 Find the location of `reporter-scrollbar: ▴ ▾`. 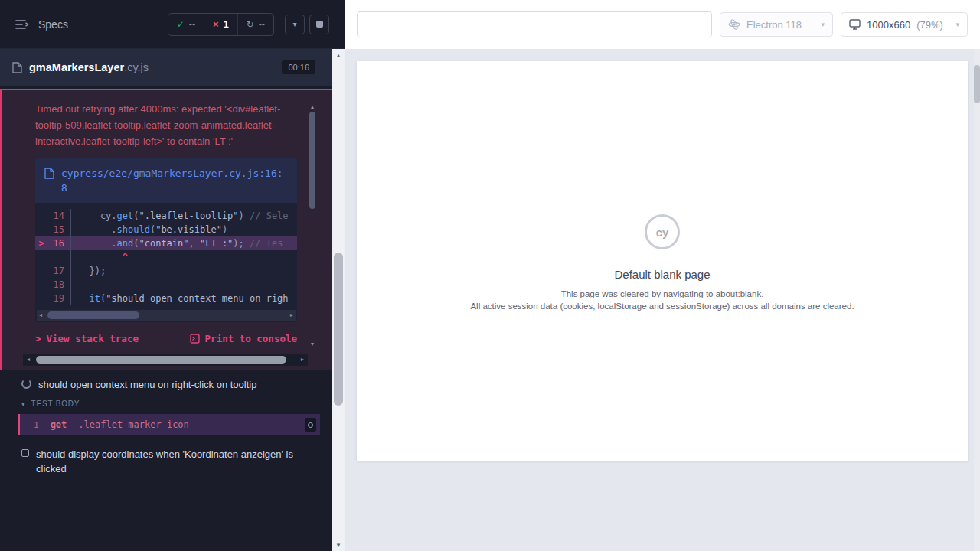

reporter-scrollbar: ▴ ▾ is located at coordinates (338, 300).